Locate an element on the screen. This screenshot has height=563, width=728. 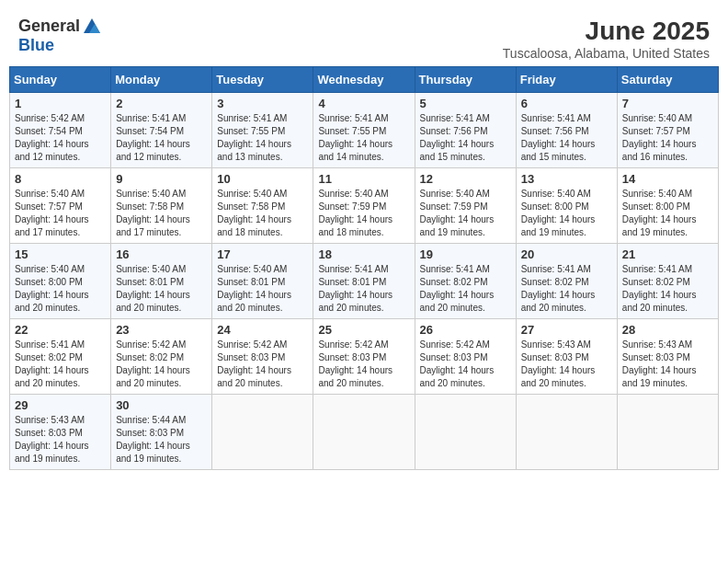
calendar-cell: 20Sunrise: 5:41 AM Sunset: 8:02 PM Dayli… is located at coordinates (566, 282).